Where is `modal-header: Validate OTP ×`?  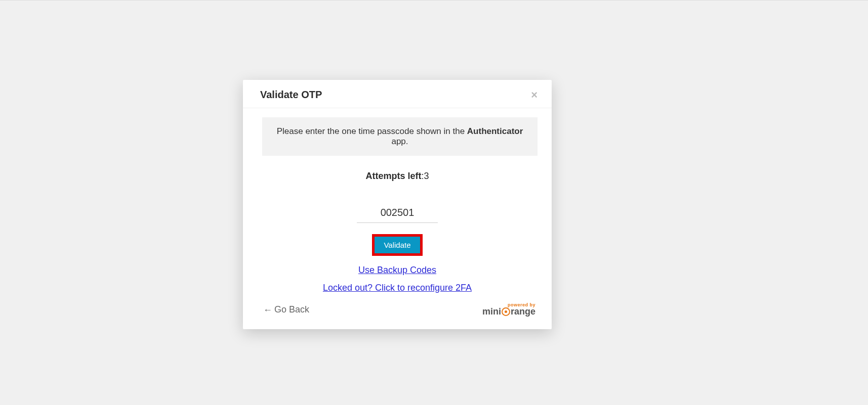
modal-header: Validate OTP × is located at coordinates (397, 94).